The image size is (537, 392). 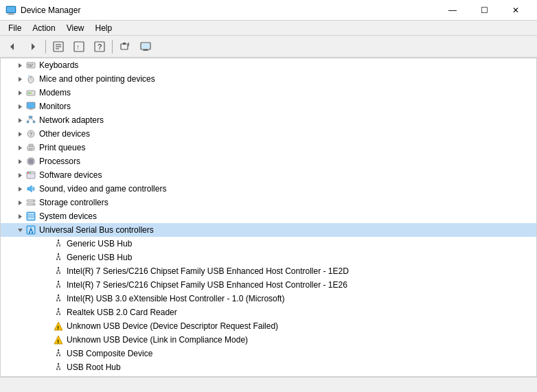 I want to click on tree-toggle-sound, so click(x=20, y=189).